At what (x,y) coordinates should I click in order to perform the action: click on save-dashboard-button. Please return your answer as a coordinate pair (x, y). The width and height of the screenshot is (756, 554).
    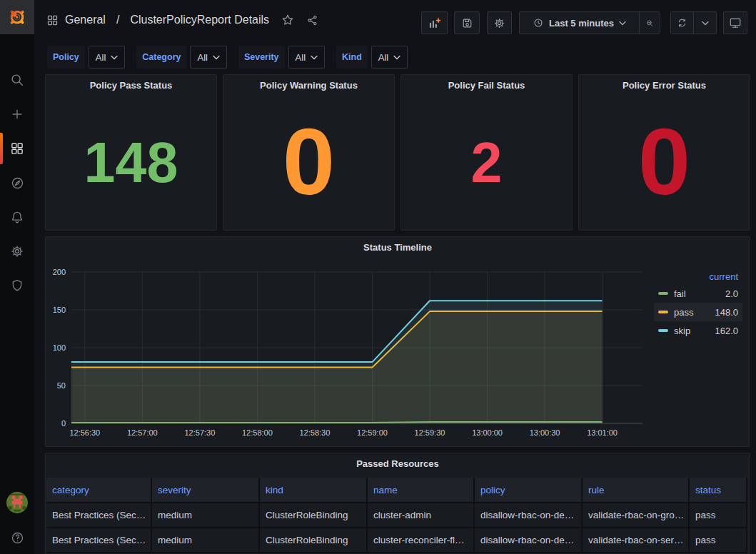
    Looking at the image, I should click on (467, 23).